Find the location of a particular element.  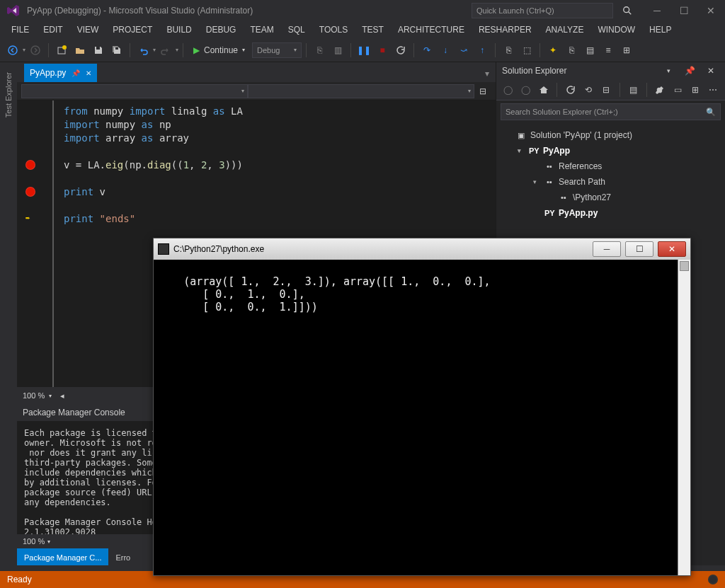

menu-test: TEST is located at coordinates (372, 30).